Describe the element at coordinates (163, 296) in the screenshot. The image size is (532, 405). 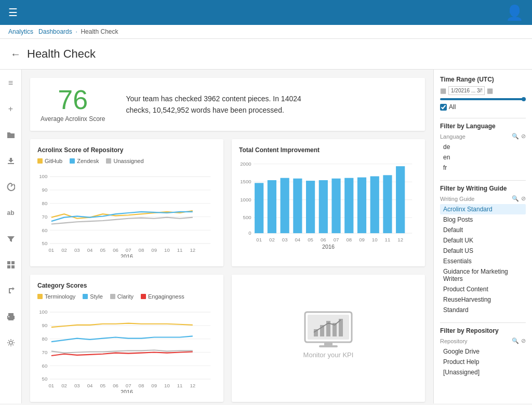
I see `legend-engagingness: Engagingness` at that location.